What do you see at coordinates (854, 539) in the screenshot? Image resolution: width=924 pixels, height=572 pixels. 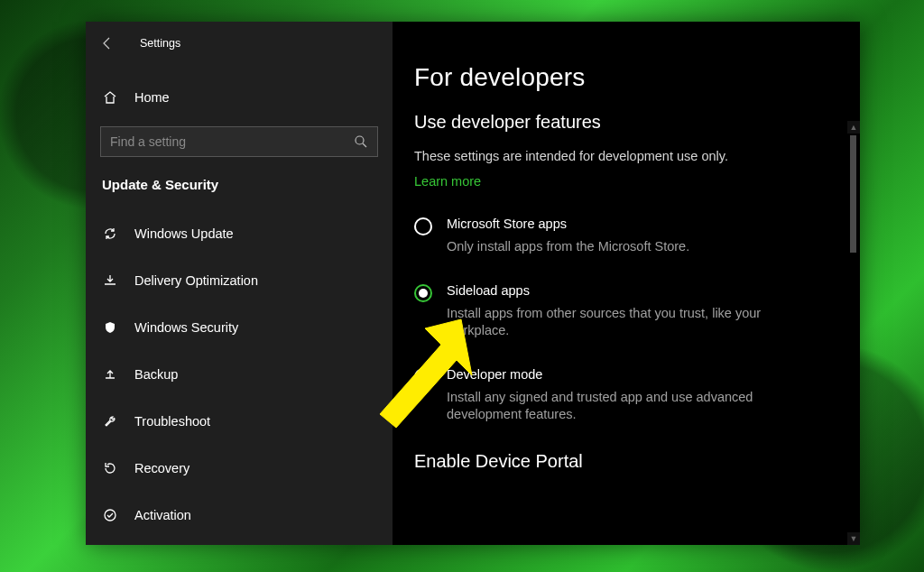 I see `scroll-down-icon: ▼` at bounding box center [854, 539].